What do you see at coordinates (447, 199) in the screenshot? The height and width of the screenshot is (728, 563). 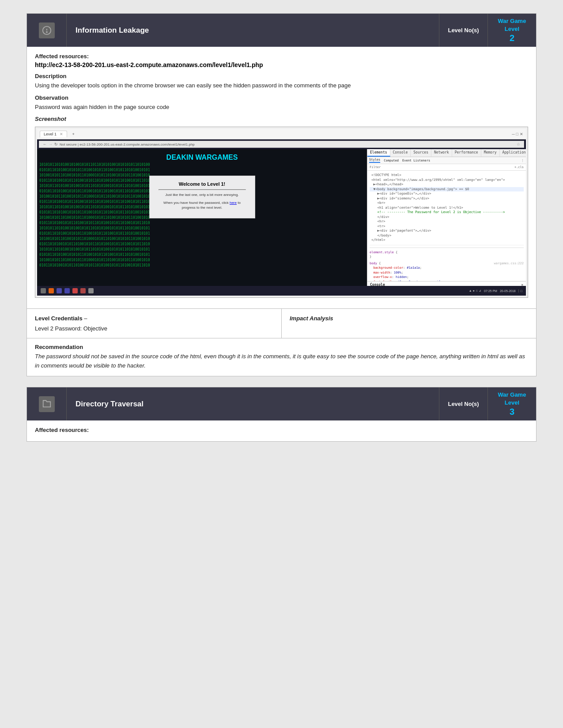 I see `code-line-6: ▶<div id="siemenu">…</div>` at bounding box center [447, 199].